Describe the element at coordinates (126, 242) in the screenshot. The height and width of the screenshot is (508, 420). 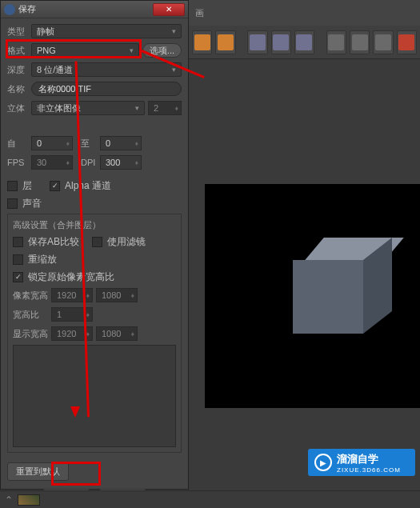
I see `use-filter-label: 使用滤镜` at that location.